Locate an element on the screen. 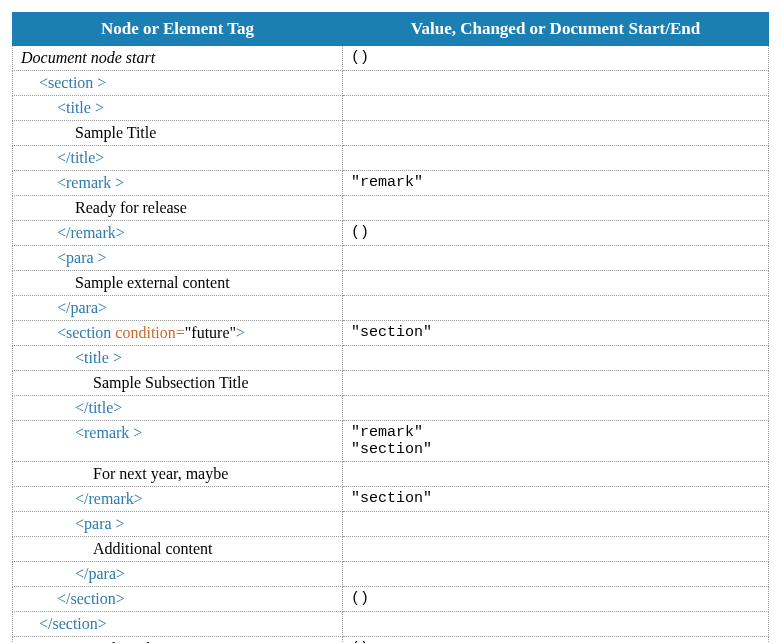 This screenshot has width=781, height=643. node-cell: Additional content is located at coordinates (178, 550).